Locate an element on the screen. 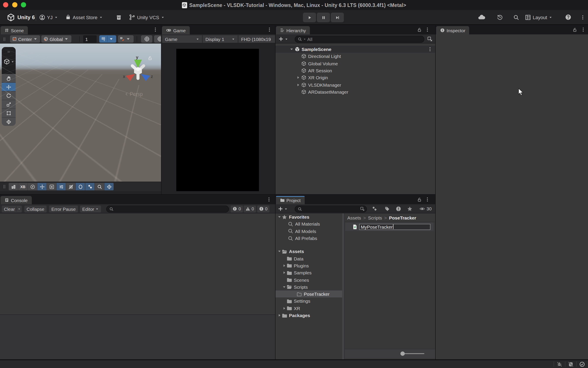 The image size is (588, 368). error-pause-button: Error Pause is located at coordinates (63, 209).